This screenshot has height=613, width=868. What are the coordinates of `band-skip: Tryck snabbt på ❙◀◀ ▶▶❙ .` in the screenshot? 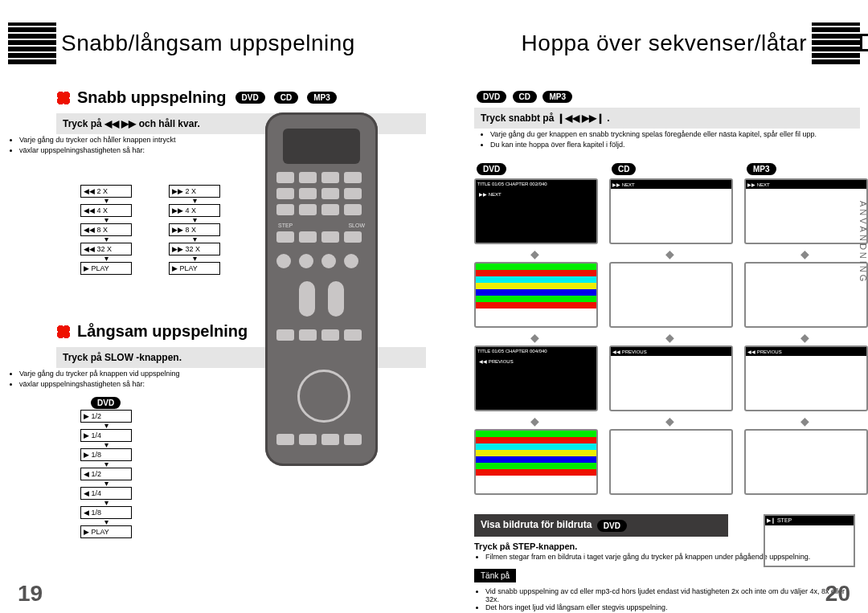 It's located at (667, 118).